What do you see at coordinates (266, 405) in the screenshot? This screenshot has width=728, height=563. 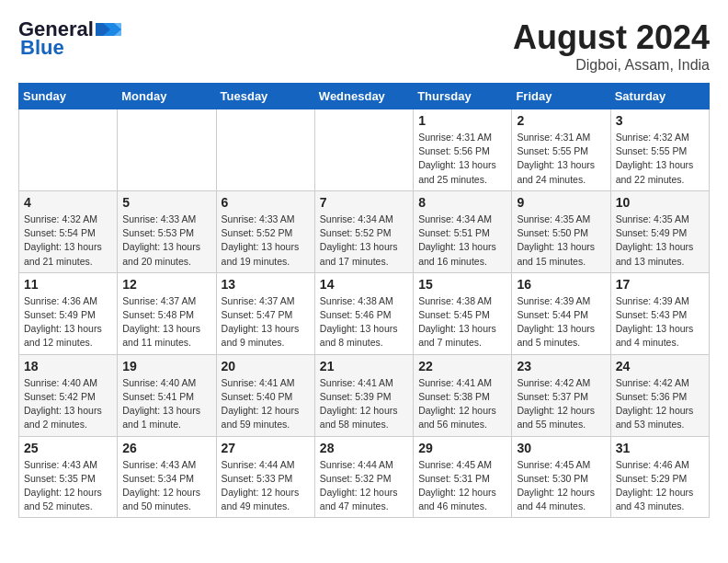 I see `day-info: Sunrise: 4:41 AM Sunset: 5:40 PM Dayligh…` at bounding box center [266, 405].